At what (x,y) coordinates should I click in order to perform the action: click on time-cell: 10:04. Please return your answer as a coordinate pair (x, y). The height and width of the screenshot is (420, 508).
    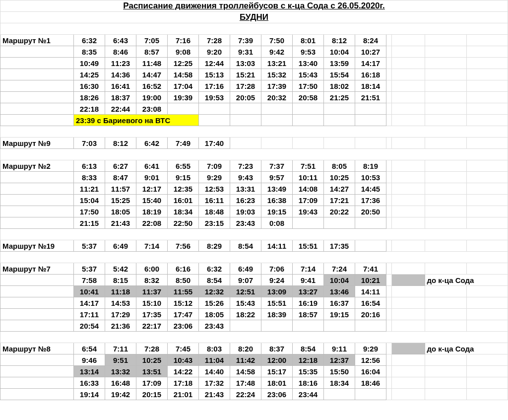
    Looking at the image, I should click on (339, 52).